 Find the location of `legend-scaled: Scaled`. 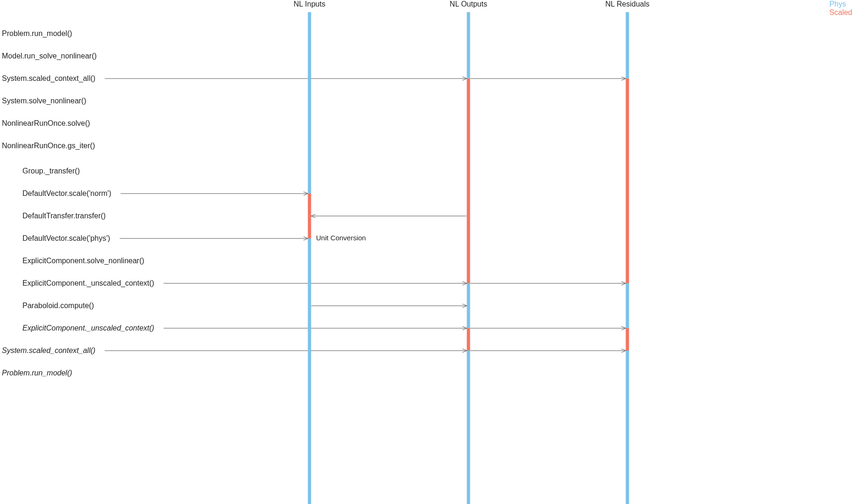

legend-scaled: Scaled is located at coordinates (841, 13).